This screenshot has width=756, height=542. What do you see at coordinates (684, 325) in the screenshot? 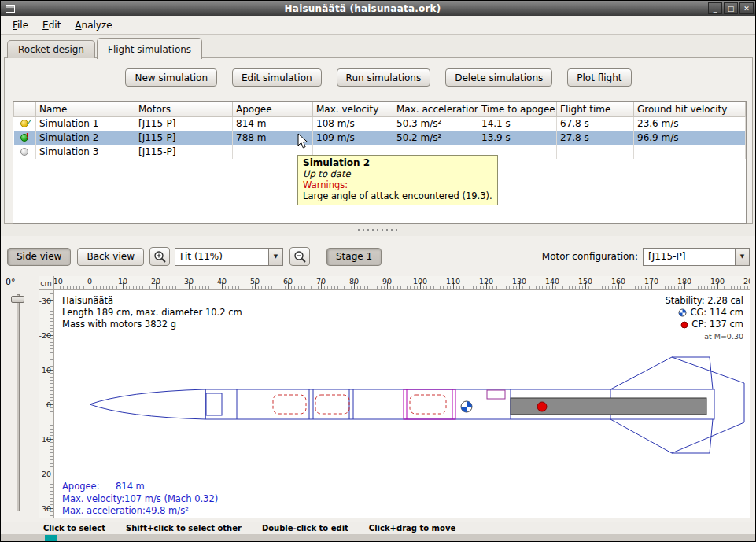
I see `cp-icon` at bounding box center [684, 325].